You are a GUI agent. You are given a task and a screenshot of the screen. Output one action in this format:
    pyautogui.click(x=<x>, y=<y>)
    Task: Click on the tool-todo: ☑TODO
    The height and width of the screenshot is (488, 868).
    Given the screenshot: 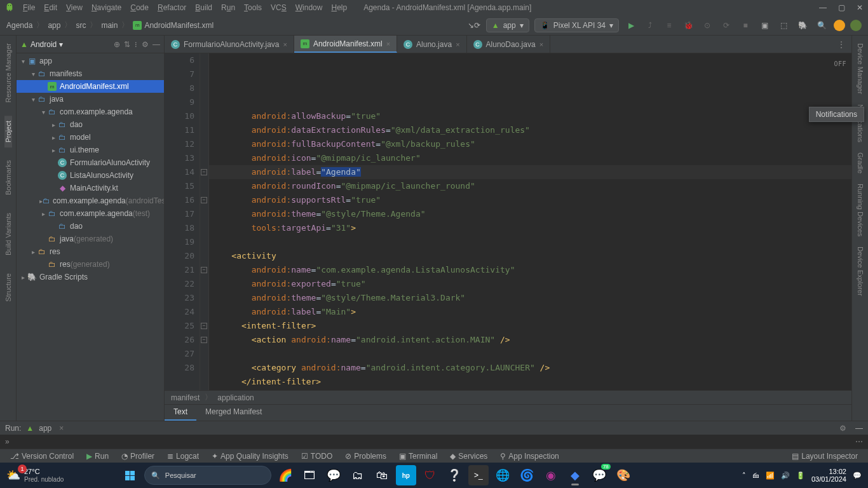 What is the action you would take?
    pyautogui.click(x=316, y=456)
    